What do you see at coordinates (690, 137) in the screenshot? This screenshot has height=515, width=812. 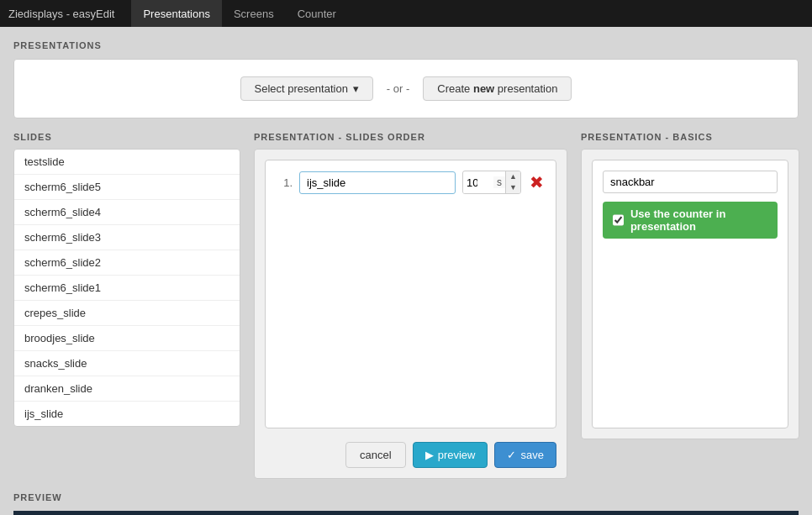 I see `basics-section-title: PRESENTATION - BASICS` at bounding box center [690, 137].